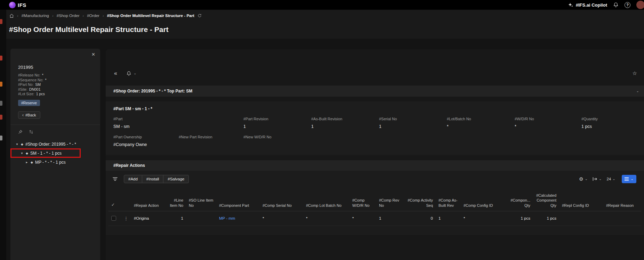  Describe the element at coordinates (55, 124) in the screenshot. I see `divider` at that location.